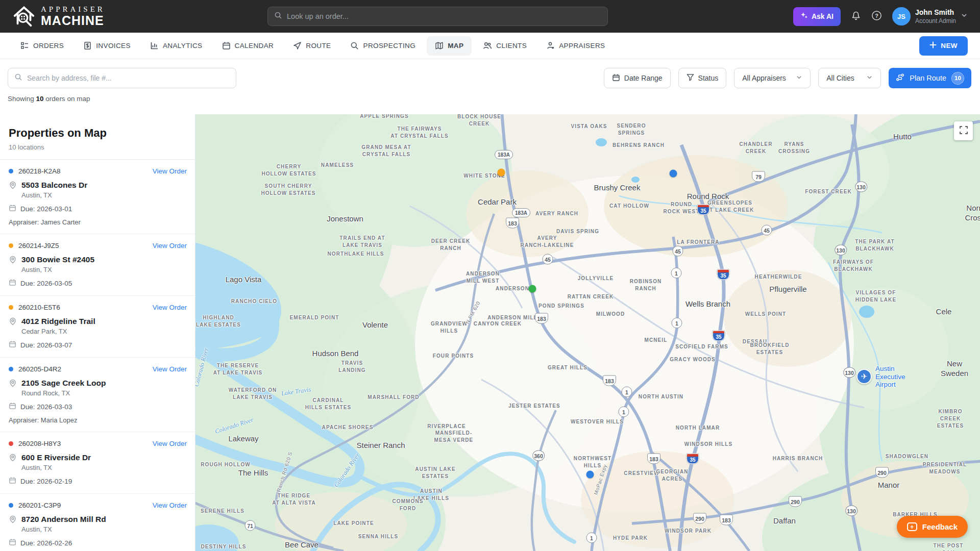  What do you see at coordinates (932, 527) in the screenshot?
I see `feedback-button: + Feedback` at bounding box center [932, 527].